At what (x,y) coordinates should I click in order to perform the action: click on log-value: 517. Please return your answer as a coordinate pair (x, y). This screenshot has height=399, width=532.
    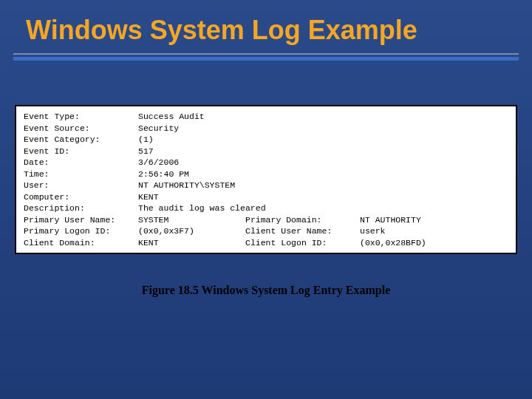
    Looking at the image, I should click on (146, 151).